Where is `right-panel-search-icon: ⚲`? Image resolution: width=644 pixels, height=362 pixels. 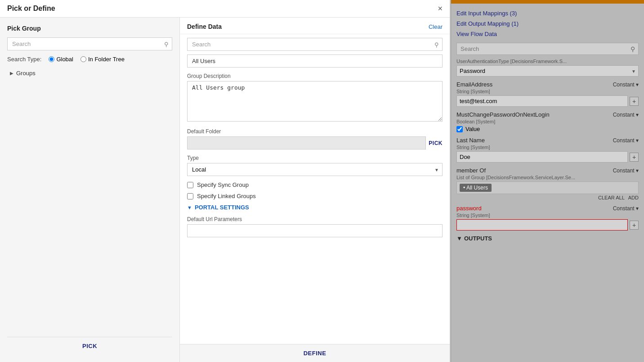 right-panel-search-icon: ⚲ is located at coordinates (633, 49).